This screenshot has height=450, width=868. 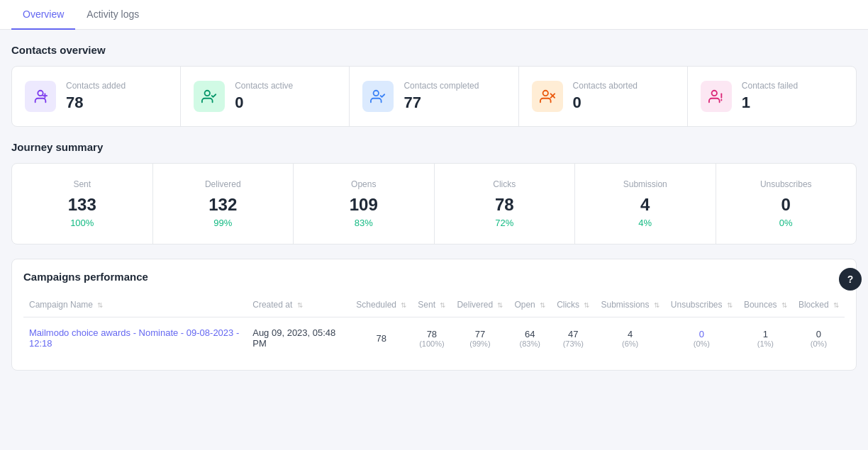 What do you see at coordinates (786, 223) in the screenshot?
I see `unsubscribes-percent: 0%` at bounding box center [786, 223].